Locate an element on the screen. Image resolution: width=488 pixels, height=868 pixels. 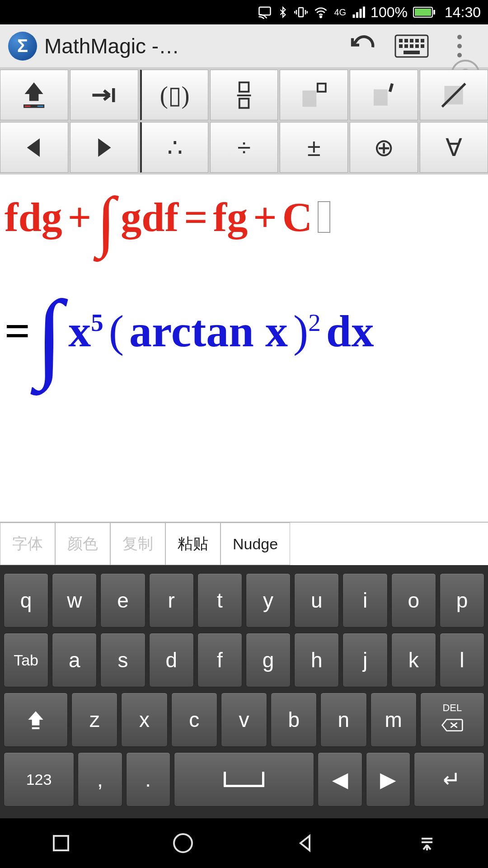
tool-plus-minus: ± is located at coordinates (314, 147).